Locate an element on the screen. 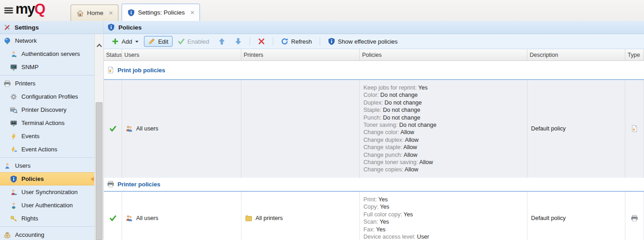  sidebar-item-users: Users is located at coordinates (47, 165).